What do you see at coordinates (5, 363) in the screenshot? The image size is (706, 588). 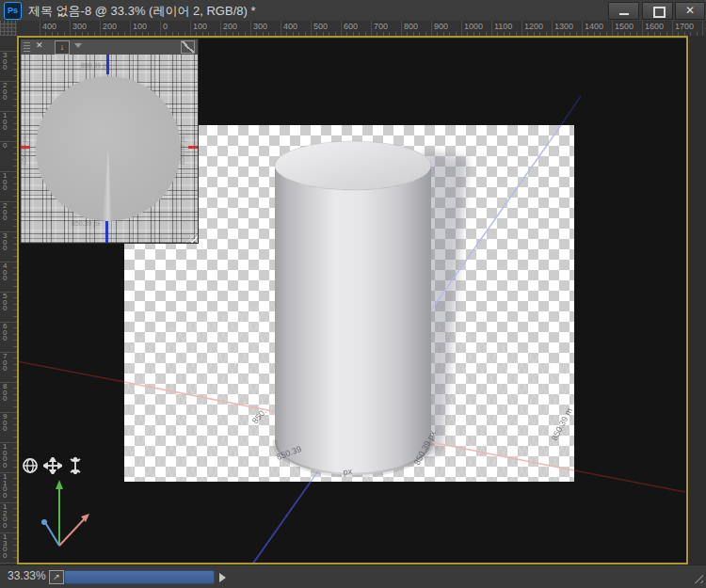 I see `ruler-label: 7 0 0` at bounding box center [5, 363].